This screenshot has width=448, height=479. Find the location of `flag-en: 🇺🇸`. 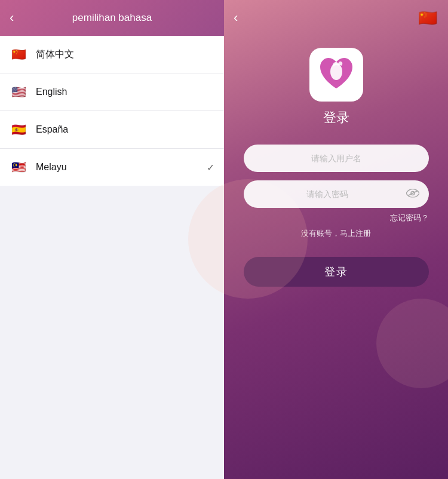

flag-en: 🇺🇸 is located at coordinates (19, 92).